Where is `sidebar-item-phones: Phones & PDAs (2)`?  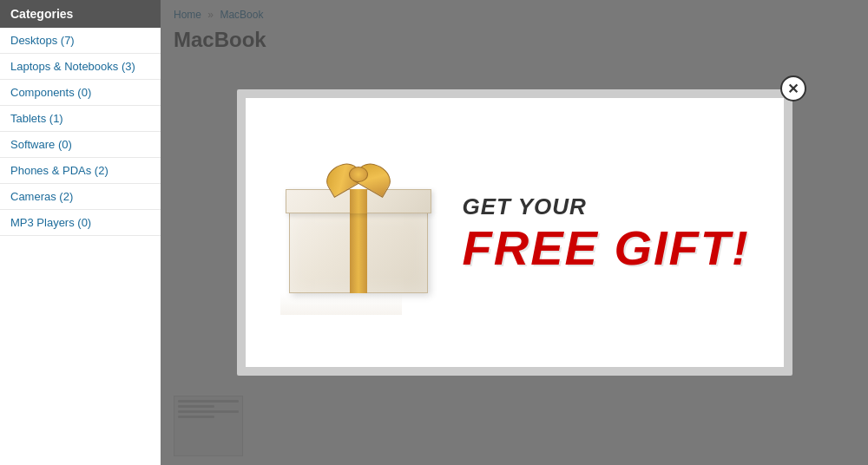
sidebar-item-phones: Phones & PDAs (2) is located at coordinates (80, 171).